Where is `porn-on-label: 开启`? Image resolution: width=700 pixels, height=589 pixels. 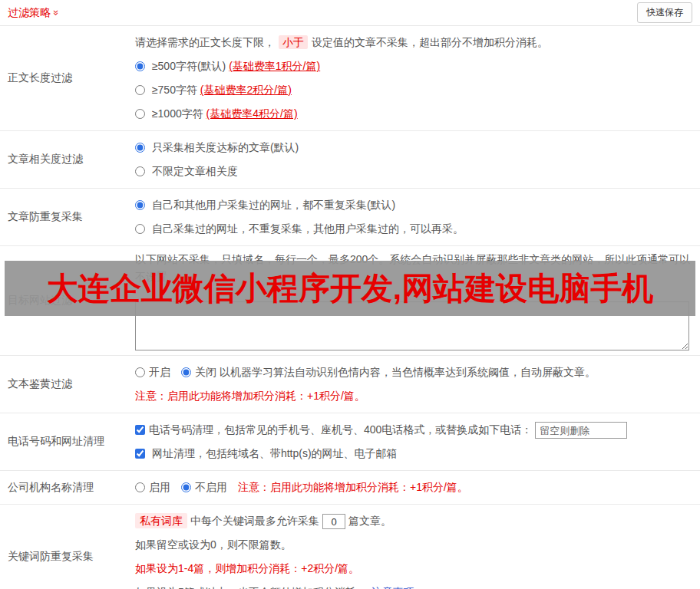
porn-on-label: 开启 is located at coordinates (160, 372).